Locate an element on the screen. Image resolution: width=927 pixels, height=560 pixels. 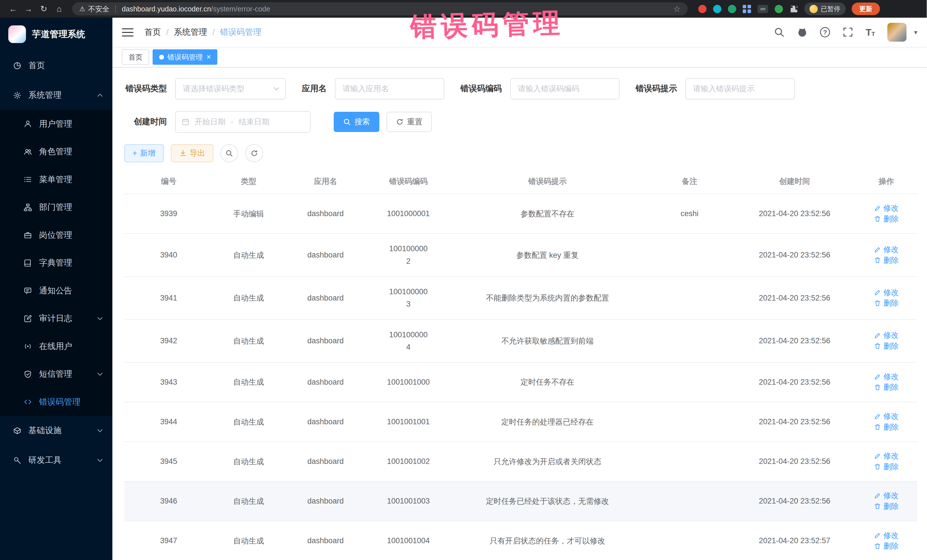
extension-icon: on is located at coordinates (763, 9).